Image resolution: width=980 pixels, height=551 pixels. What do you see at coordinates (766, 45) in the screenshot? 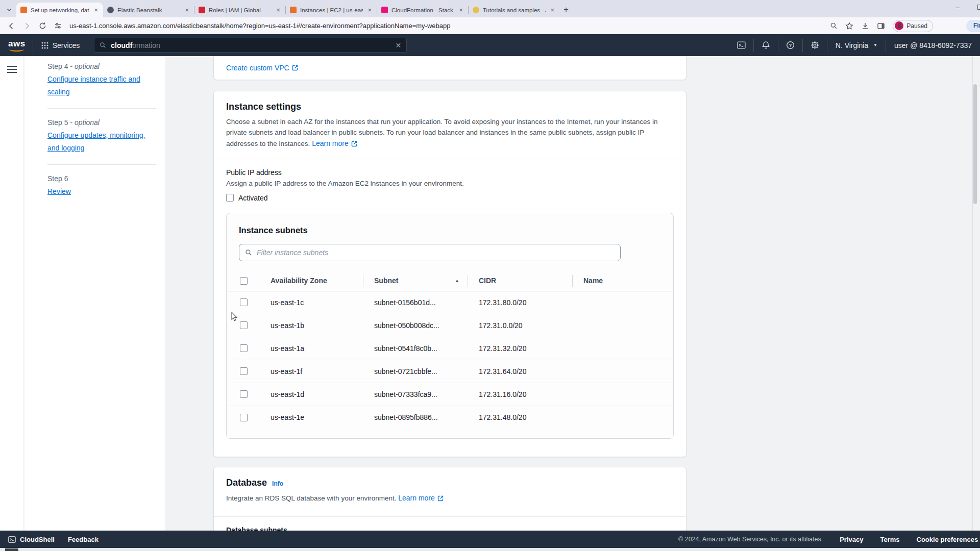
I see `notifications-bell-icon` at bounding box center [766, 45].